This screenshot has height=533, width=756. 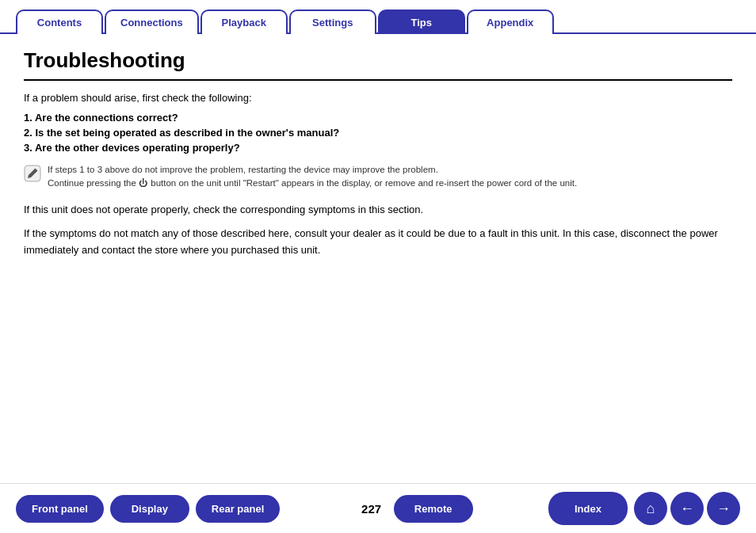 What do you see at coordinates (312, 184) in the screenshot?
I see `note-line-2: Continue pressing the ⏻ button on the un…` at bounding box center [312, 184].